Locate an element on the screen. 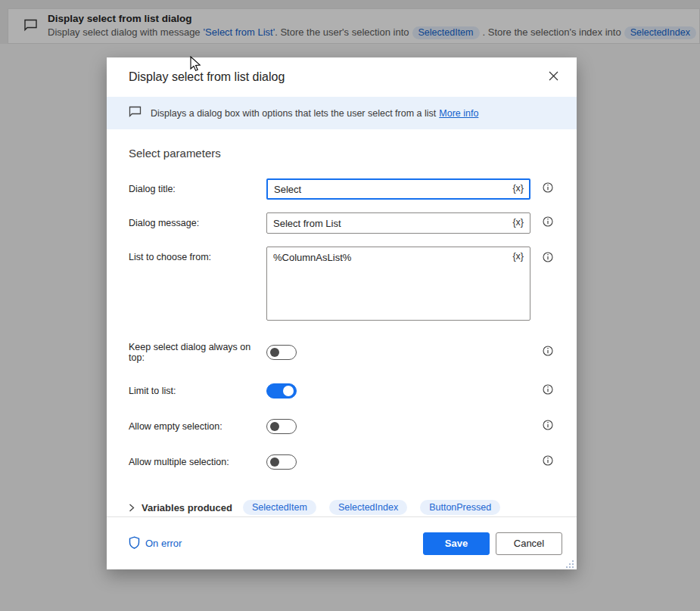 The image size is (700, 611). resize-grip is located at coordinates (570, 563).